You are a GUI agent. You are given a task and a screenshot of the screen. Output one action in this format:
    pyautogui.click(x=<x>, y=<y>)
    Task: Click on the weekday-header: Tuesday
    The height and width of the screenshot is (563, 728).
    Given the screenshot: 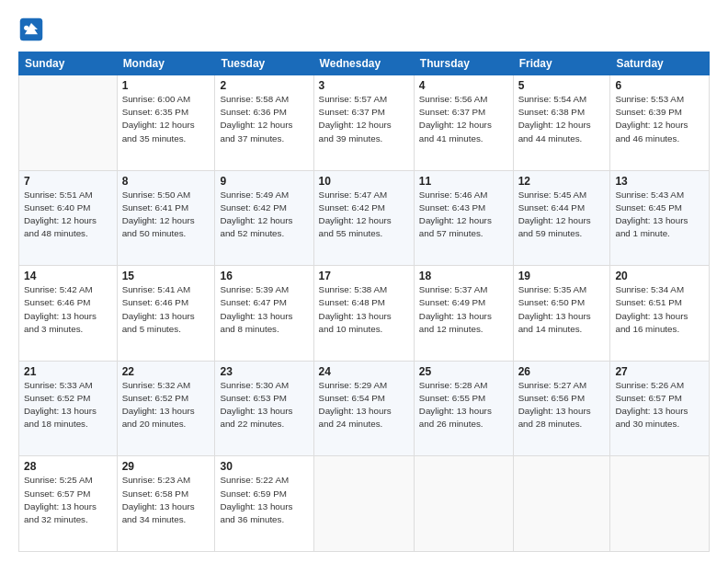 What is the action you would take?
    pyautogui.click(x=265, y=64)
    